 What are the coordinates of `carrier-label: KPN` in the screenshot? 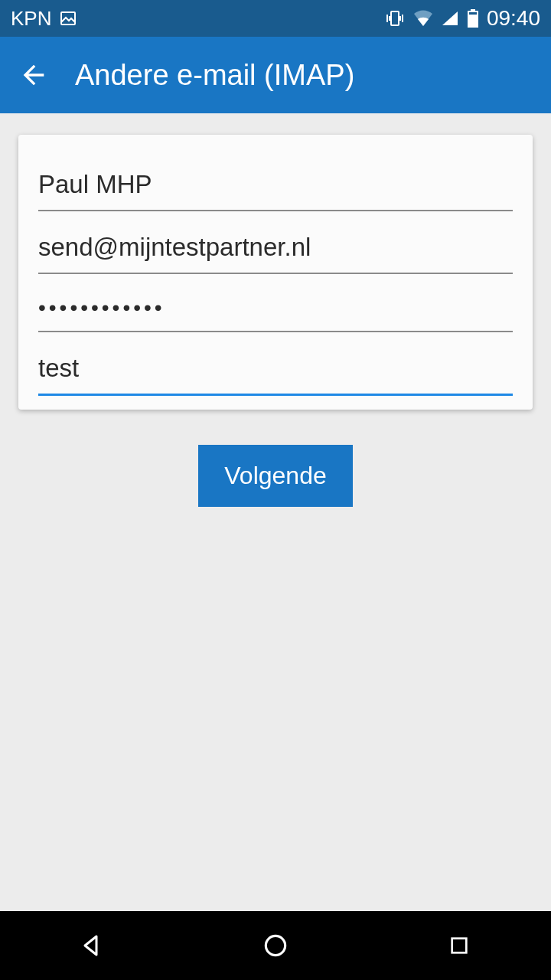 It's located at (31, 18).